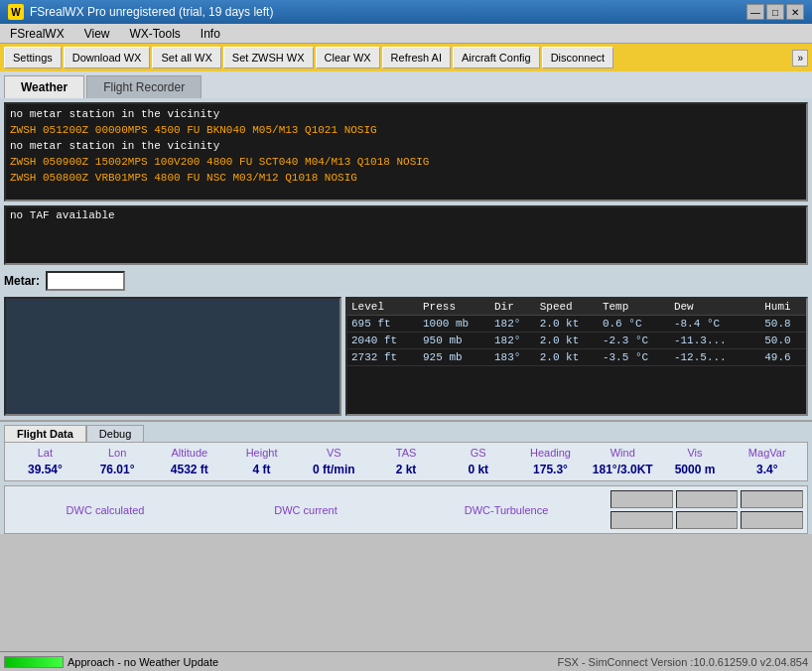 The image size is (812, 671). Describe the element at coordinates (34, 662) in the screenshot. I see `status-indicator` at that location.